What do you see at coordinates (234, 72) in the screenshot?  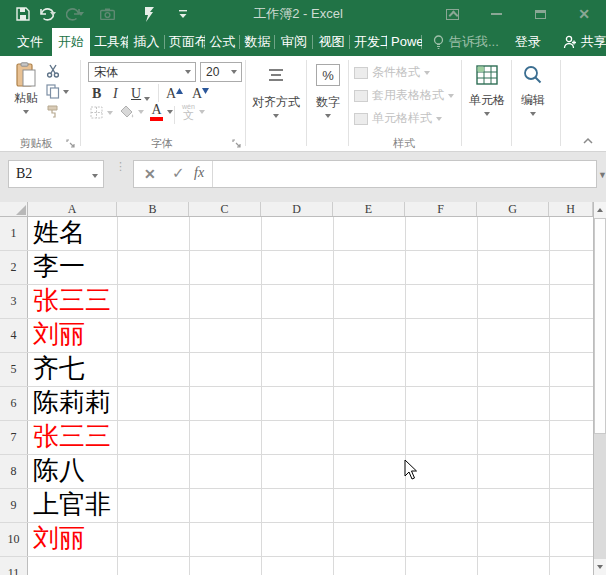 I see `font-size-dropdown-icon` at bounding box center [234, 72].